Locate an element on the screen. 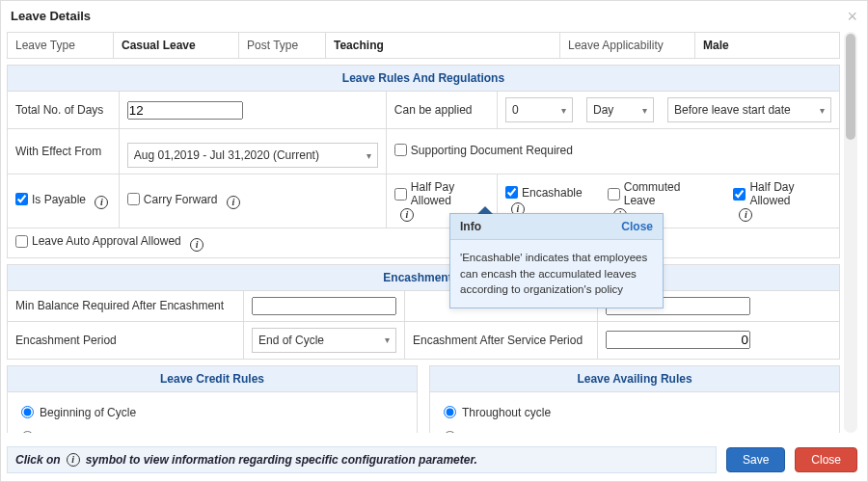  post-type-label: Post Type is located at coordinates (283, 46).